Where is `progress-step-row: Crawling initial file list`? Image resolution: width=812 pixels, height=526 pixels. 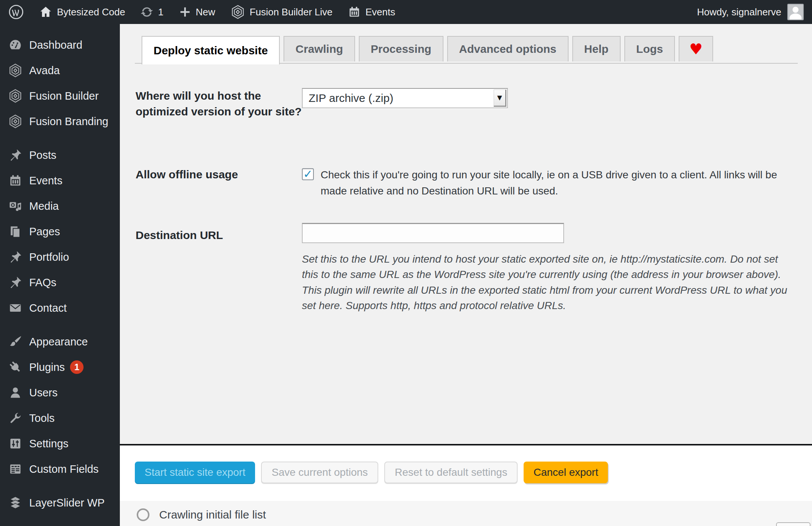 progress-step-row: Crawling initial file list is located at coordinates (202, 515).